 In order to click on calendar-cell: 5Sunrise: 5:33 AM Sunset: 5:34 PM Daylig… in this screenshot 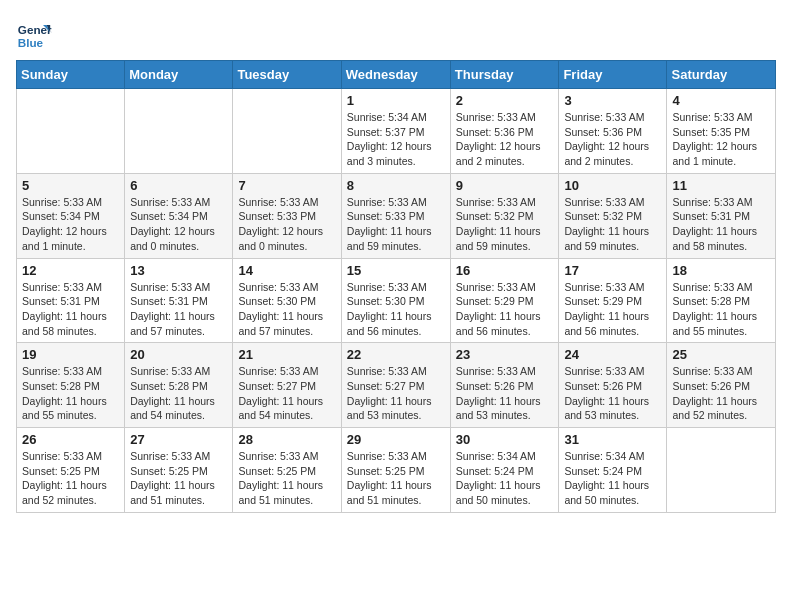, I will do `click(71, 216)`.